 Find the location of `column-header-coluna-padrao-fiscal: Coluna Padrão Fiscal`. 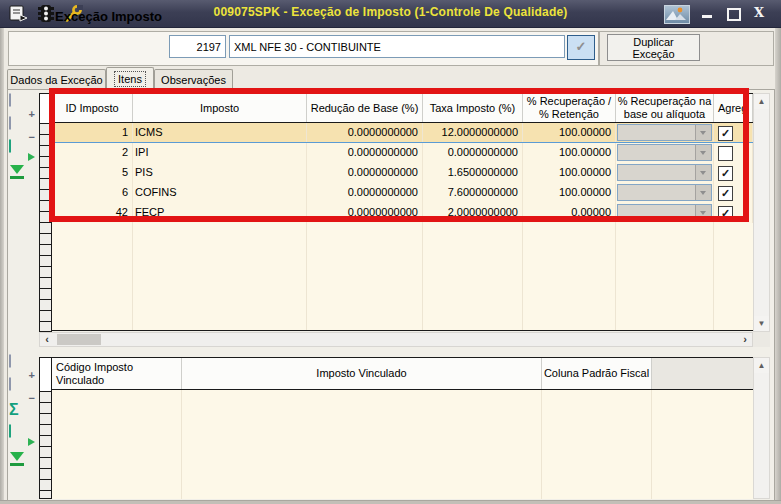

column-header-coluna-padrao-fiscal: Coluna Padrão Fiscal is located at coordinates (597, 374).